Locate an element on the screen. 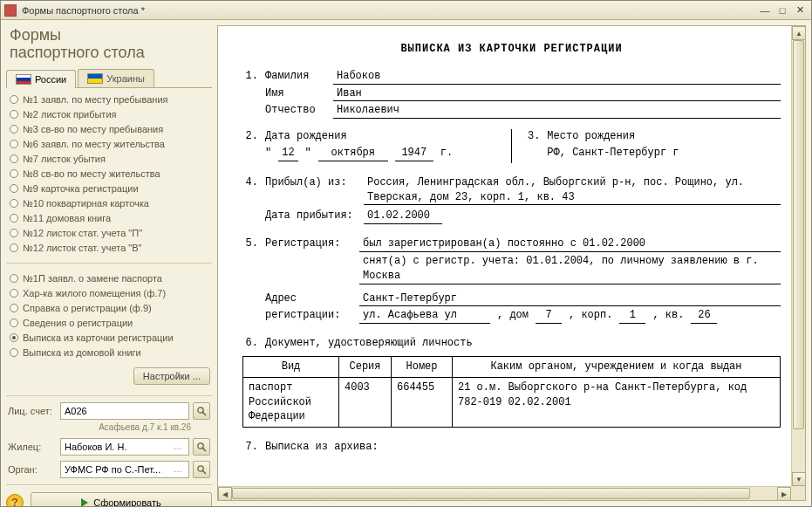  form-radio-item: №6 заявл. по месту жительства is located at coordinates (109, 144).